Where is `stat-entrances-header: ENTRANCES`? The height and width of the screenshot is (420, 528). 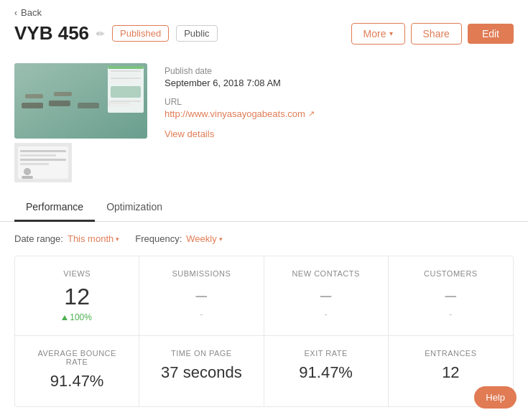 stat-entrances-header: ENTRANCES is located at coordinates (451, 353).